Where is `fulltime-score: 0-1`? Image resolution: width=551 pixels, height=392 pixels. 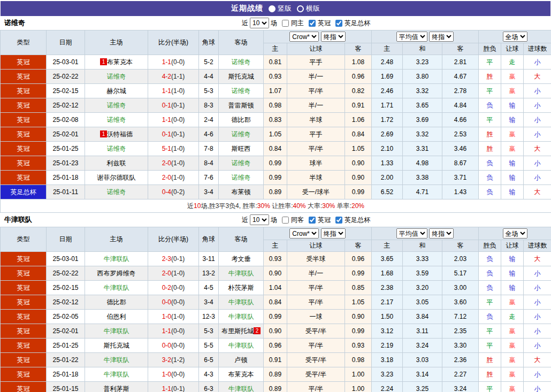
fulltime-score: 0-1 is located at coordinates (167, 105).